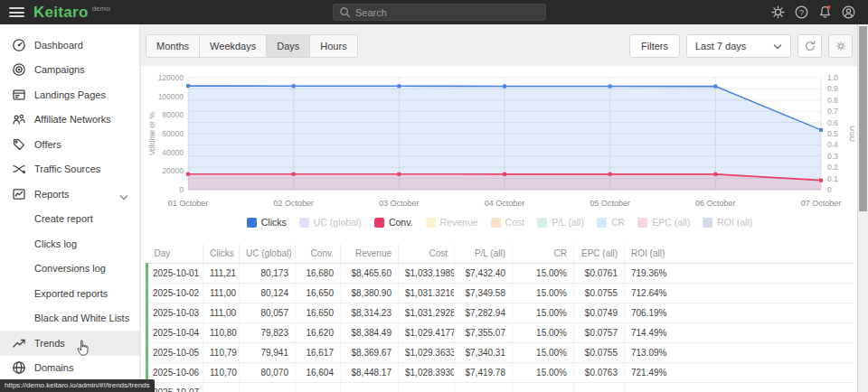  Describe the element at coordinates (568, 222) in the screenshot. I see `legend-label: P/L (all)` at that location.